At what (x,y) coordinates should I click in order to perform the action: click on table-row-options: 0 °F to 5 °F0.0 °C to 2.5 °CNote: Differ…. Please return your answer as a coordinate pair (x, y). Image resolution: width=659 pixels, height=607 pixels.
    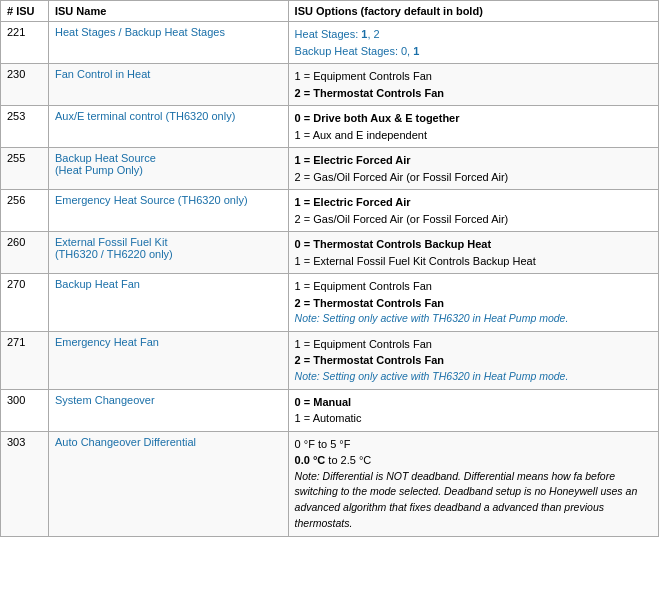
    Looking at the image, I should click on (473, 484).